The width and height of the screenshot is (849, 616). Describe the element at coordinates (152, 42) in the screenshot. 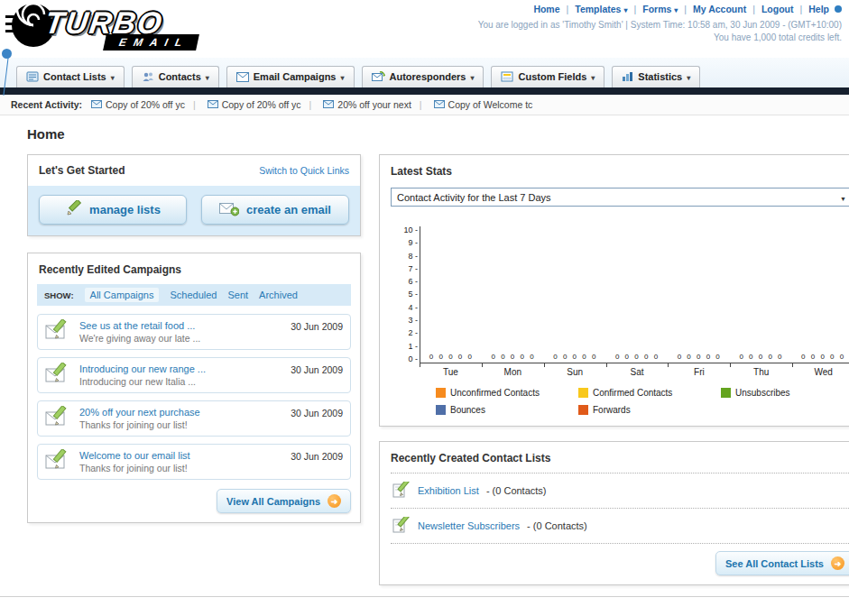

I see `logo-email: EMAIL` at that location.